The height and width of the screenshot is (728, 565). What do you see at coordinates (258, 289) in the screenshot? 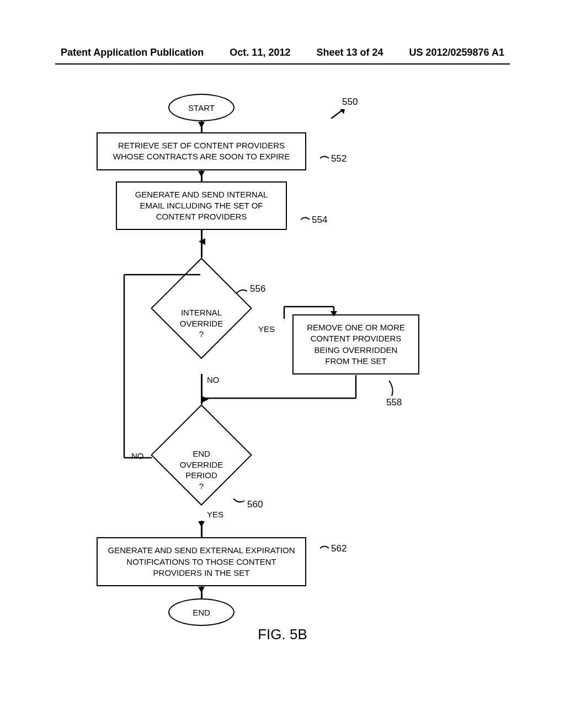
I see `ref-556: 556` at bounding box center [258, 289].